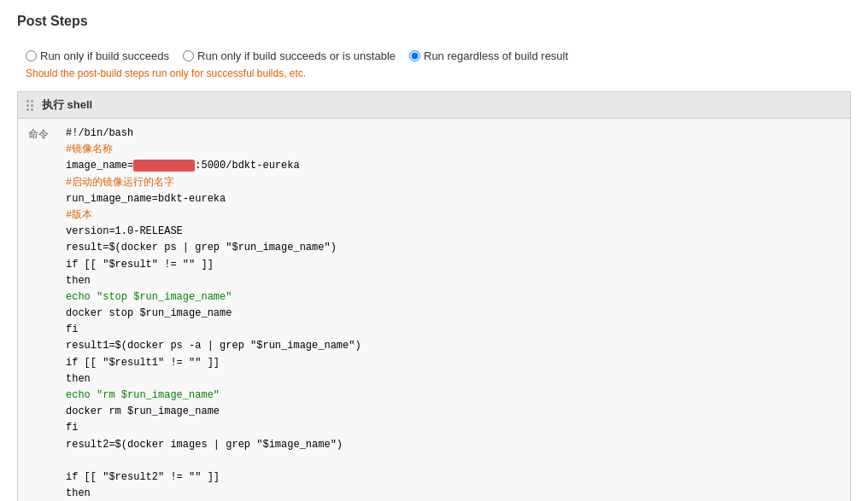 This screenshot has width=868, height=501. Describe the element at coordinates (453, 215) in the screenshot. I see `code-line: #版本` at that location.